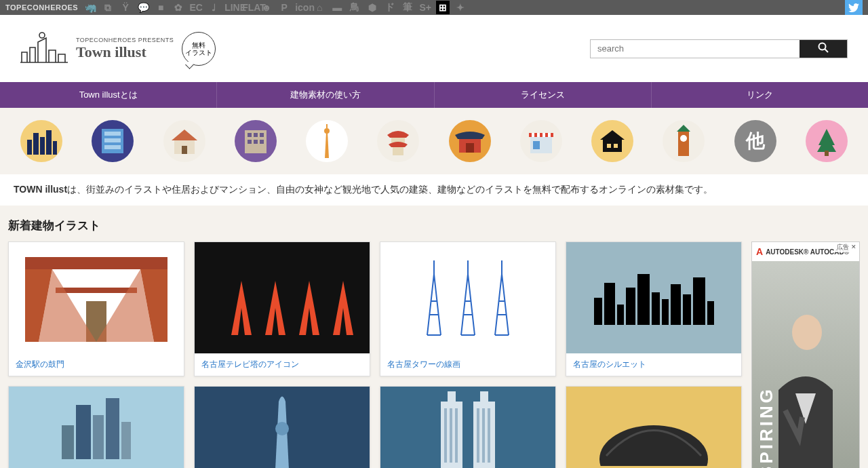  I want to click on category-clocktower, so click(684, 141).